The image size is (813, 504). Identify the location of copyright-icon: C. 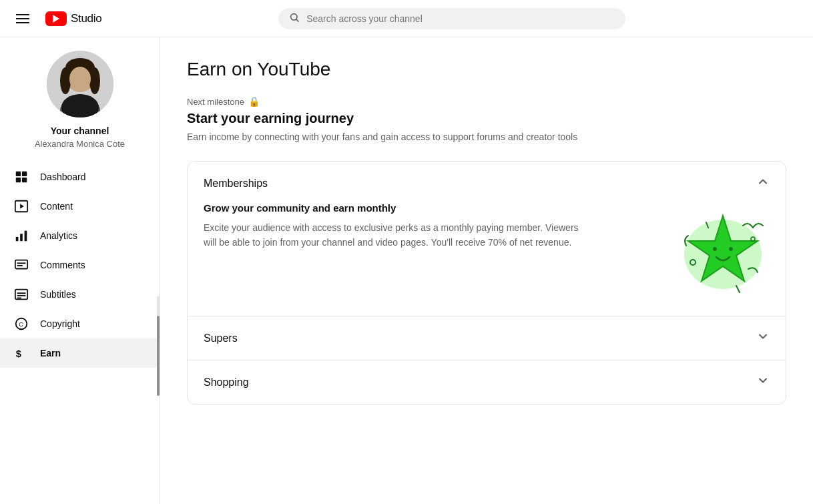
(21, 324).